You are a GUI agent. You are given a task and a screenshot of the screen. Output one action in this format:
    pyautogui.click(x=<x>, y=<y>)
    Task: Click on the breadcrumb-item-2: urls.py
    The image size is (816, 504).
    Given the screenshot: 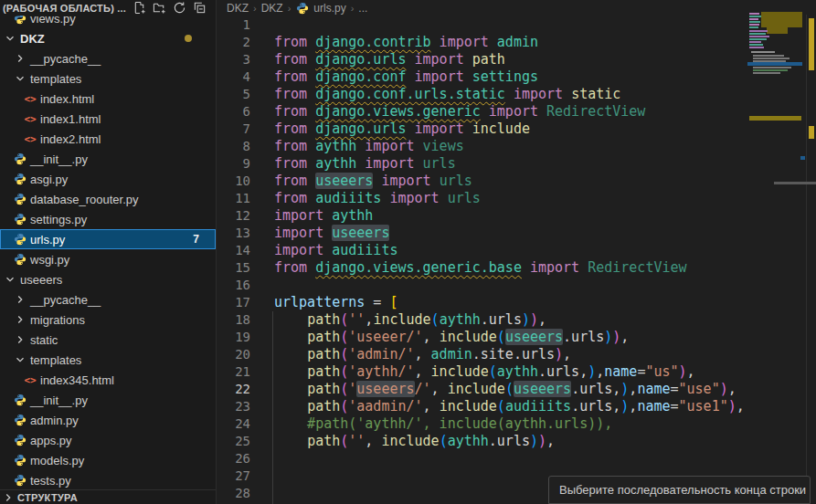 What is the action you would take?
    pyautogui.click(x=329, y=8)
    